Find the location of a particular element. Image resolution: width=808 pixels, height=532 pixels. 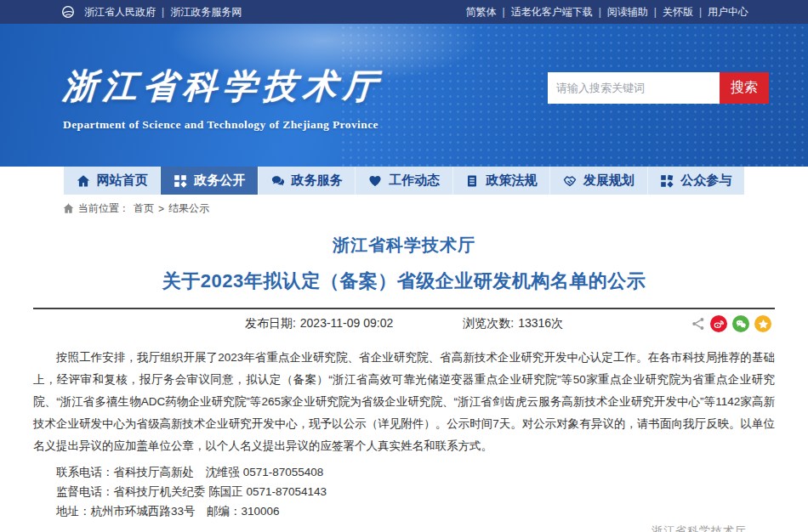

document-icon is located at coordinates (472, 181).